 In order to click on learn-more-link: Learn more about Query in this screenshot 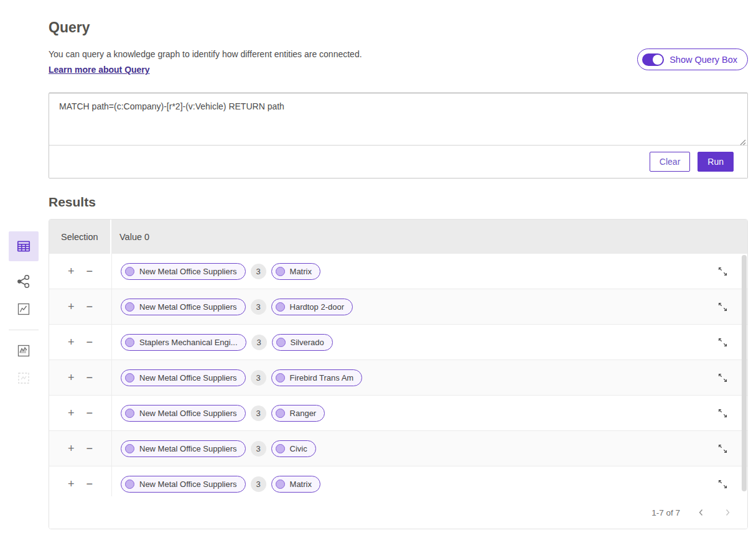, I will do `click(100, 70)`.